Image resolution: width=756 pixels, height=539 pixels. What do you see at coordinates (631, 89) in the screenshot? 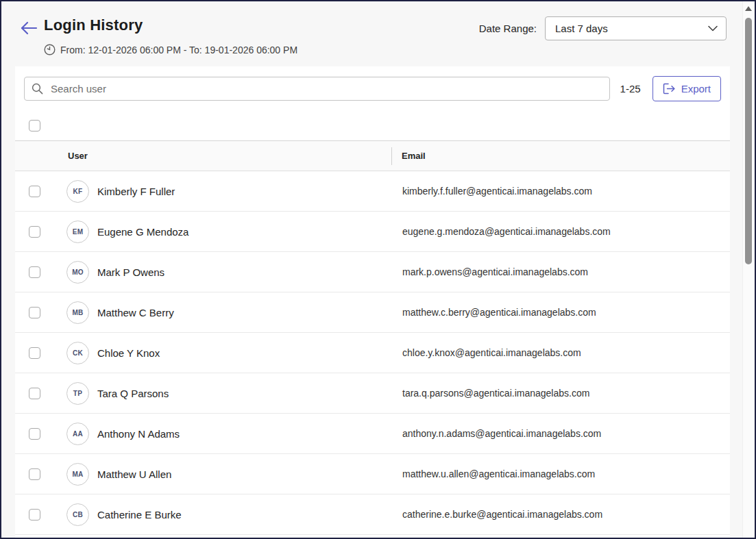
I see `result-range-count: 1-25` at bounding box center [631, 89].